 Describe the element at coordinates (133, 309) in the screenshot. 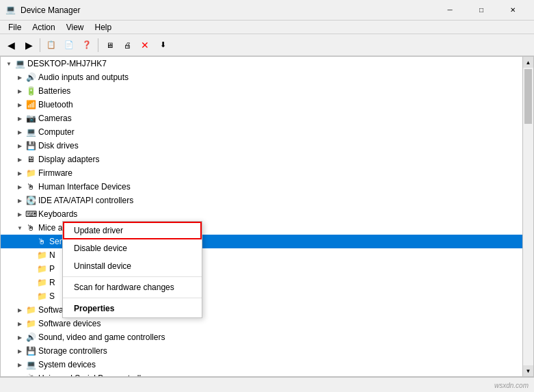

I see `context-menu-item-properties: Properties` at that location.